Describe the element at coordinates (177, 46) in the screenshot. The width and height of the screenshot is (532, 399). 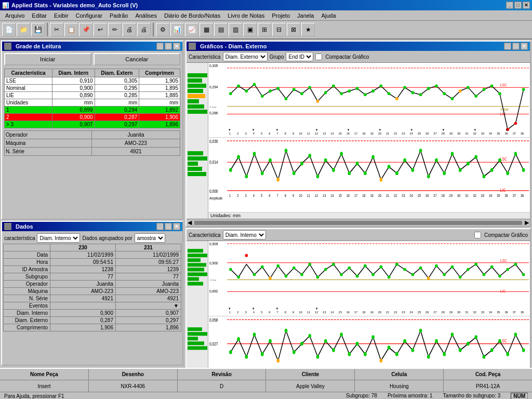
I see `grade-close: ✕` at that location.